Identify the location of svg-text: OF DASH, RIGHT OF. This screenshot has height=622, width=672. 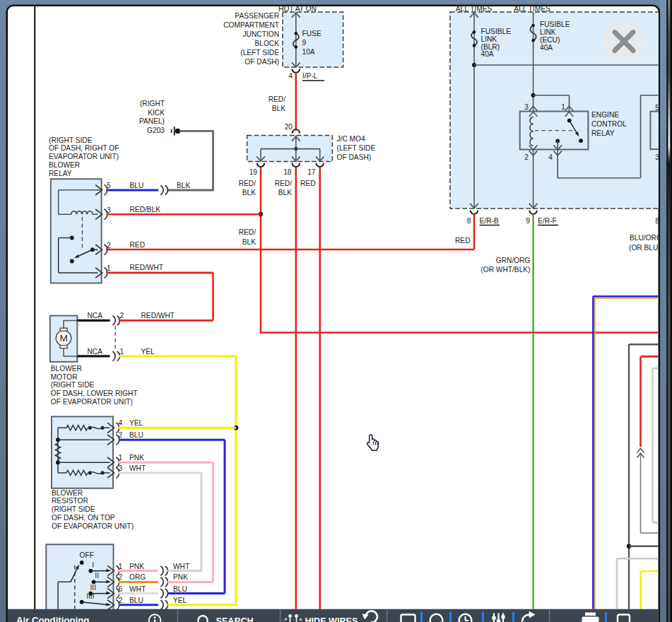
(83, 148).